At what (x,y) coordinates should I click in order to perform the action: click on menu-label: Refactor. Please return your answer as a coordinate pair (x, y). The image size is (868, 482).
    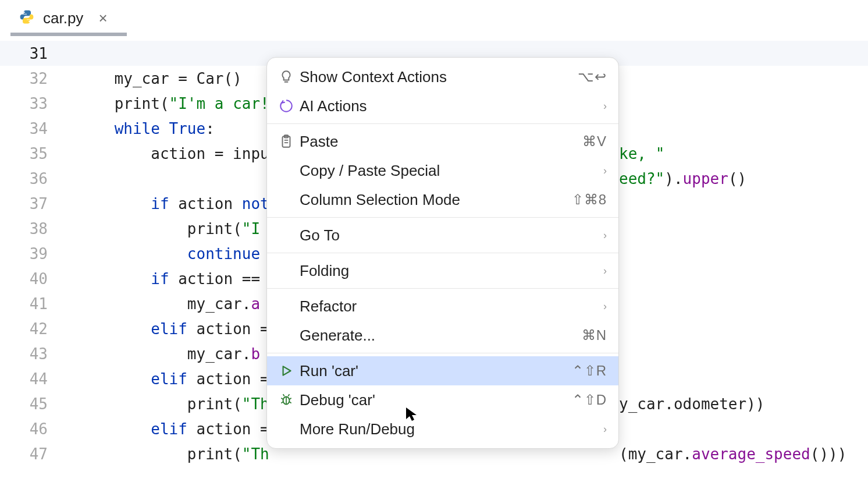
    Looking at the image, I should click on (449, 306).